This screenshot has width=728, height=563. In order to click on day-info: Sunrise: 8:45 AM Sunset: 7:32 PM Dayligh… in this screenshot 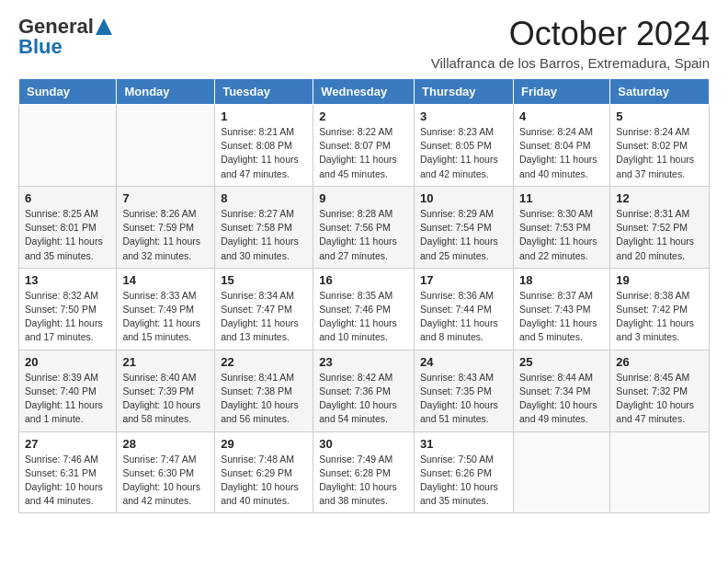, I will do `click(660, 399)`.